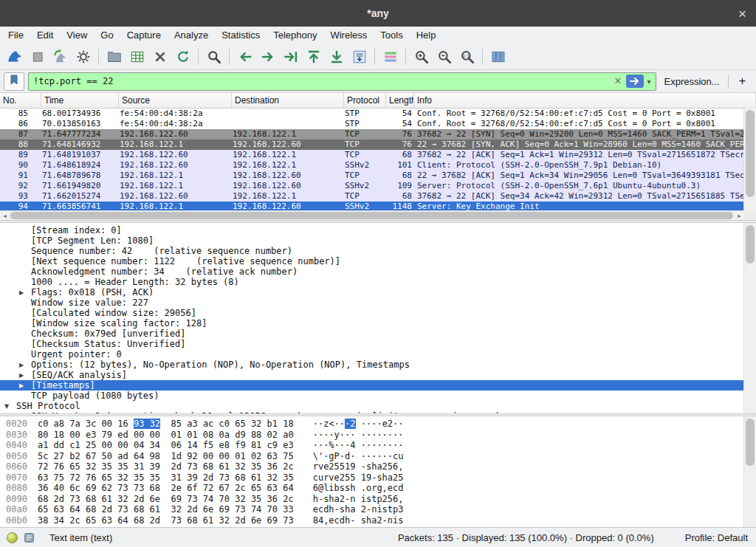 The image size is (756, 547). I want to click on hex-row-0090: 009068 2d 73 68 61 32 2d 6e 69 73 74 70 …, so click(378, 499).